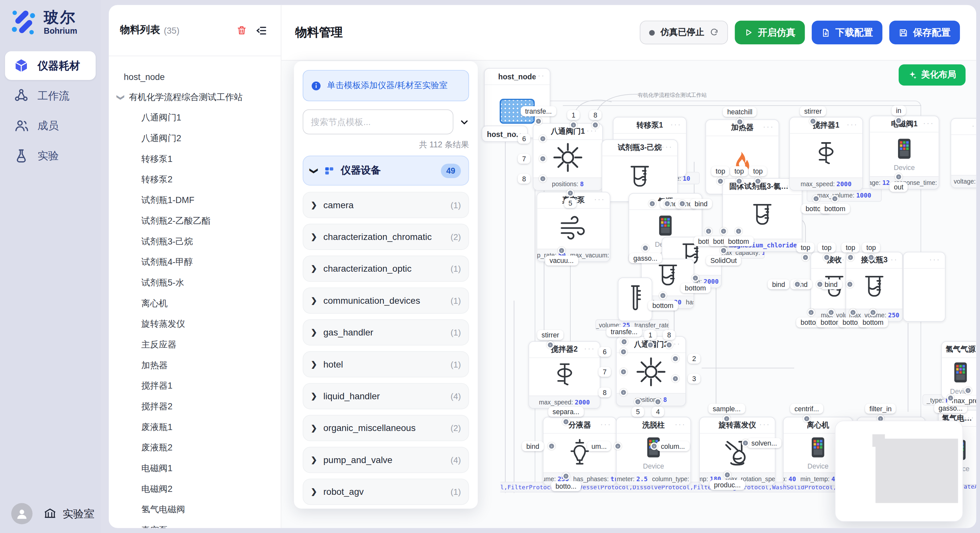 Image resolution: width=980 pixels, height=533 pixels. I want to click on tree-item: 电磁阀1, so click(195, 468).